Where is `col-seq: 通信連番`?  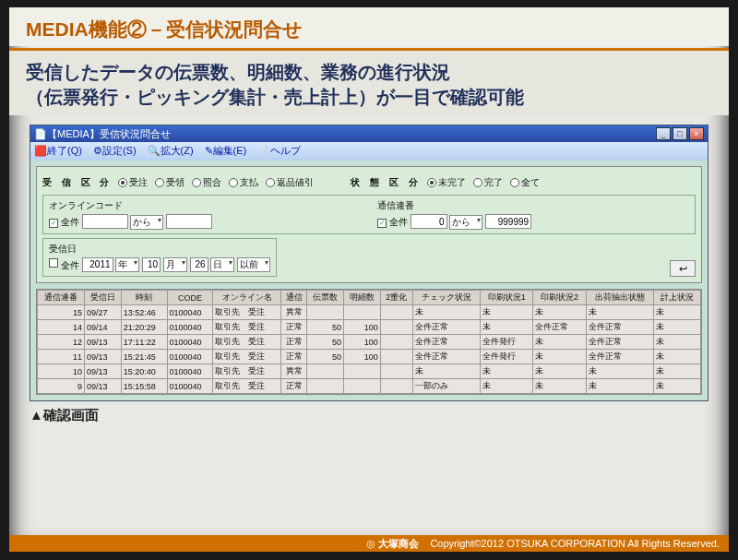 col-seq: 通信連番 is located at coordinates (61, 298).